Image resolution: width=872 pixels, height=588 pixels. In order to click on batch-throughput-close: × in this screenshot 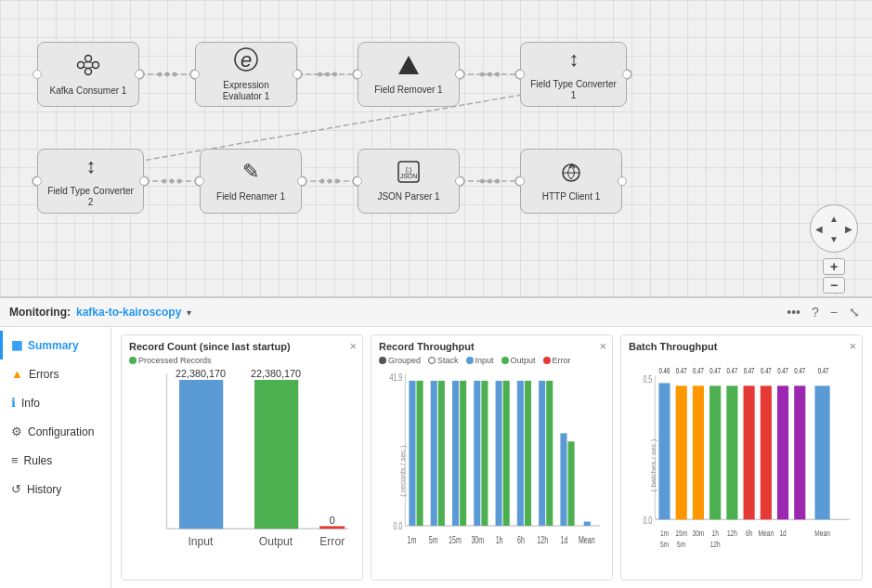, I will do `click(852, 346)`.